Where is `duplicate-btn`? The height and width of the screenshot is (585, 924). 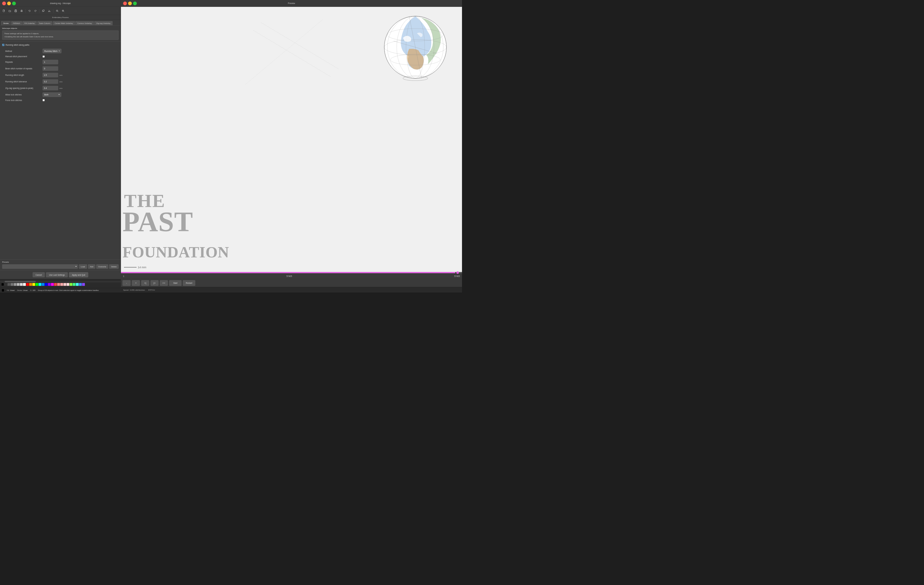
duplicate-btn is located at coordinates (43, 11).